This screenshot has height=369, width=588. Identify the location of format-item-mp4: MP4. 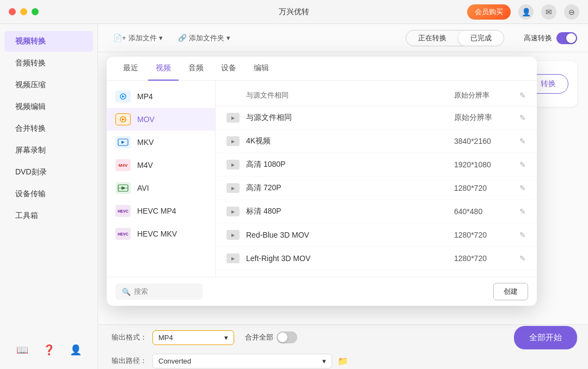
(161, 96).